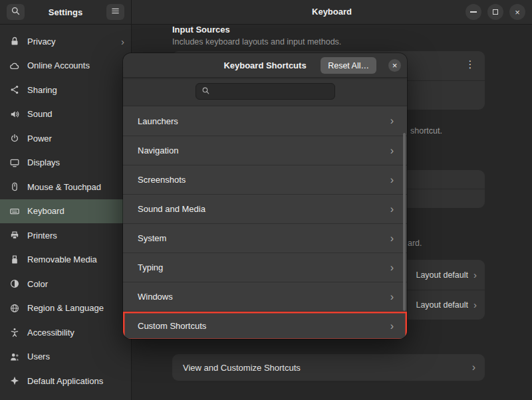 This screenshot has width=532, height=400. Describe the element at coordinates (65, 163) in the screenshot. I see `sidebar-item-displays: Displays` at that location.